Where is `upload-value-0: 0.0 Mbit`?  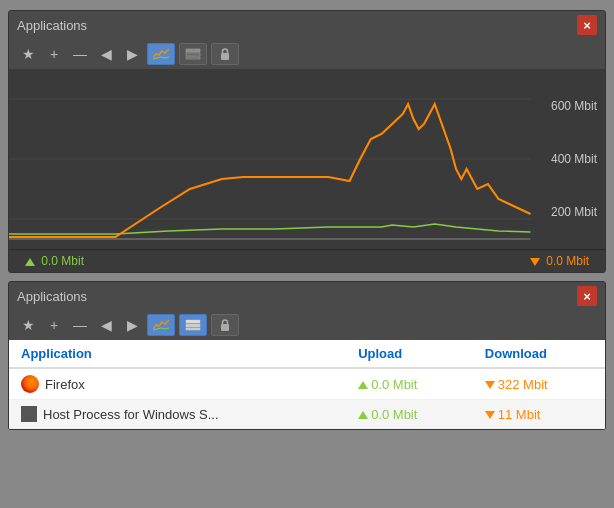 upload-value-0: 0.0 Mbit is located at coordinates (410, 384).